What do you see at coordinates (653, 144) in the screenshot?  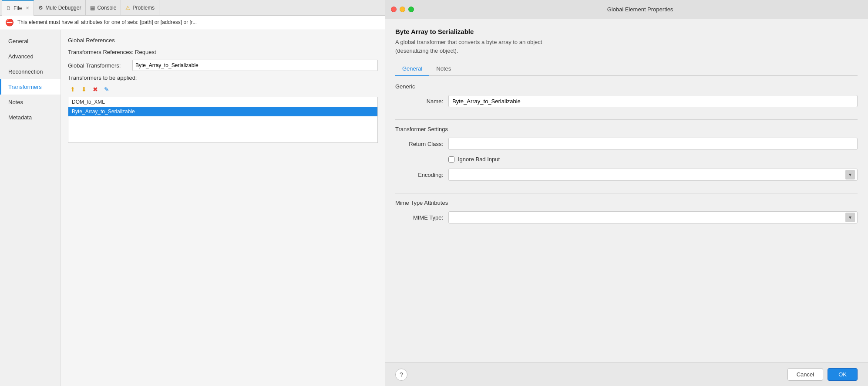 I see `return-class-input` at bounding box center [653, 144].